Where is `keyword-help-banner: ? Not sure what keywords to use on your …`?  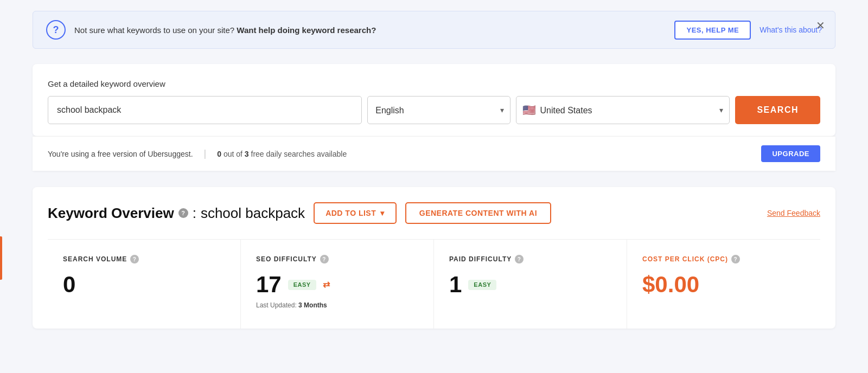 keyword-help-banner: ? Not sure what keywords to use on your … is located at coordinates (434, 30).